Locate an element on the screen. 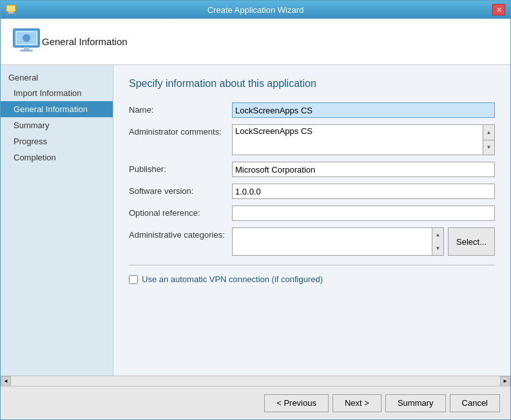 The width and height of the screenshot is (511, 420). software-version-input is located at coordinates (363, 191).